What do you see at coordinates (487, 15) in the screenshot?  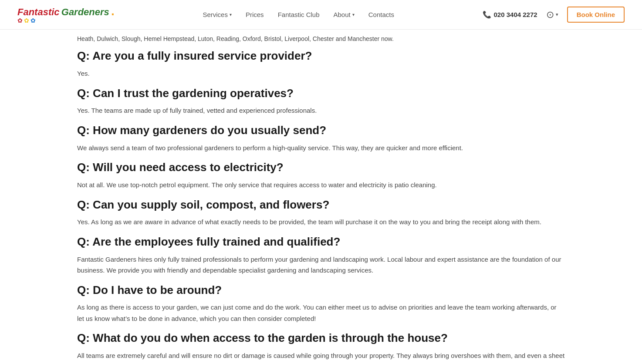 I see `phone-icon: 📞` at bounding box center [487, 15].